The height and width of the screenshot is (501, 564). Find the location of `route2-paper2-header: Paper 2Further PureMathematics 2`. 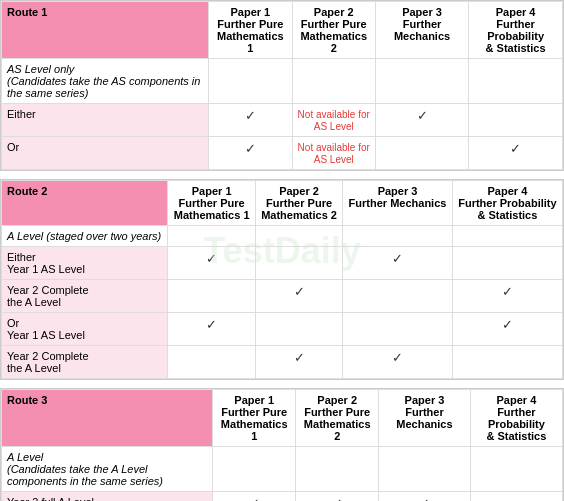

route2-paper2-header: Paper 2Further PureMathematics 2 is located at coordinates (298, 204).